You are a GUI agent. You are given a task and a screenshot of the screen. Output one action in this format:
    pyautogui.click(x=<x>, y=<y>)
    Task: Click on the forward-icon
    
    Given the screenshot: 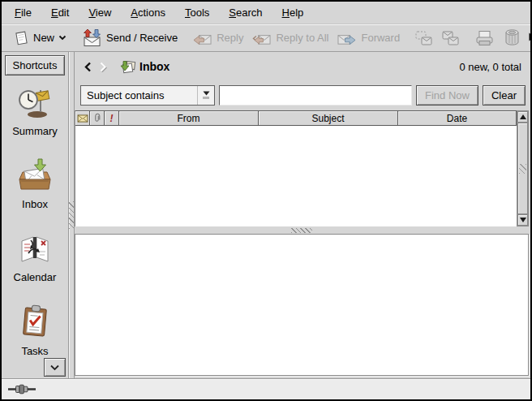 What is the action you would take?
    pyautogui.click(x=347, y=38)
    